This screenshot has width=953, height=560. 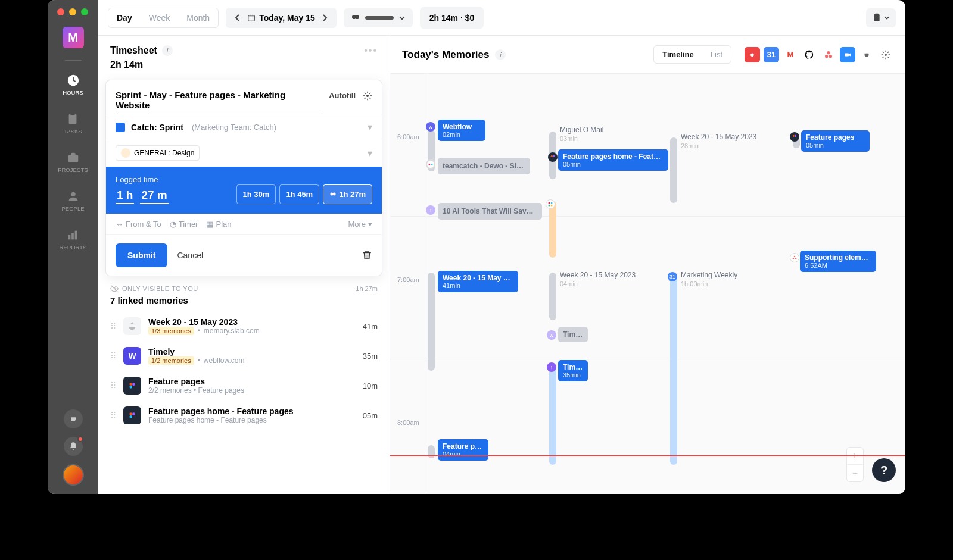 What do you see at coordinates (154, 196) in the screenshot?
I see `minutes-input: 27 m` at bounding box center [154, 196].